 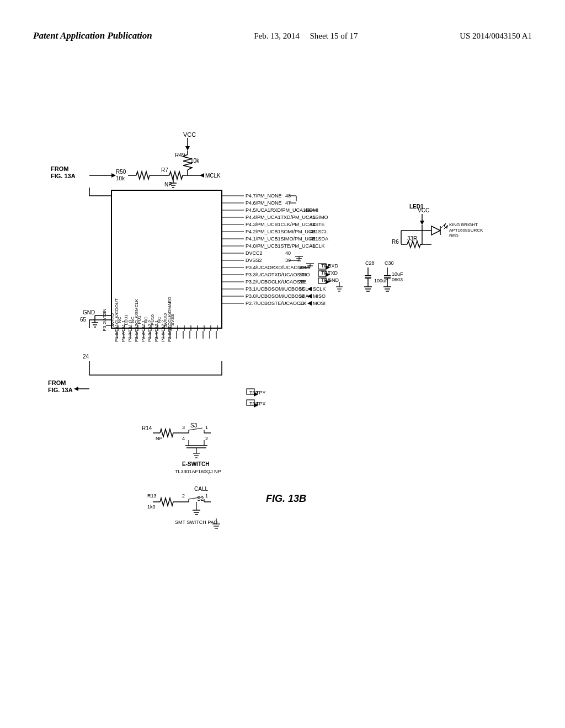 I want to click on red-label: RED, so click(x=454, y=236).